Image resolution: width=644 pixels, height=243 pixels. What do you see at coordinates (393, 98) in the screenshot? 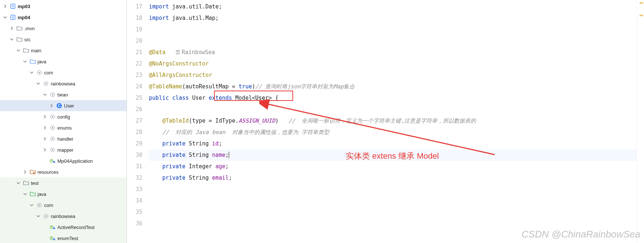
I see `code-line: public class User extends Model<User> {` at bounding box center [393, 98].